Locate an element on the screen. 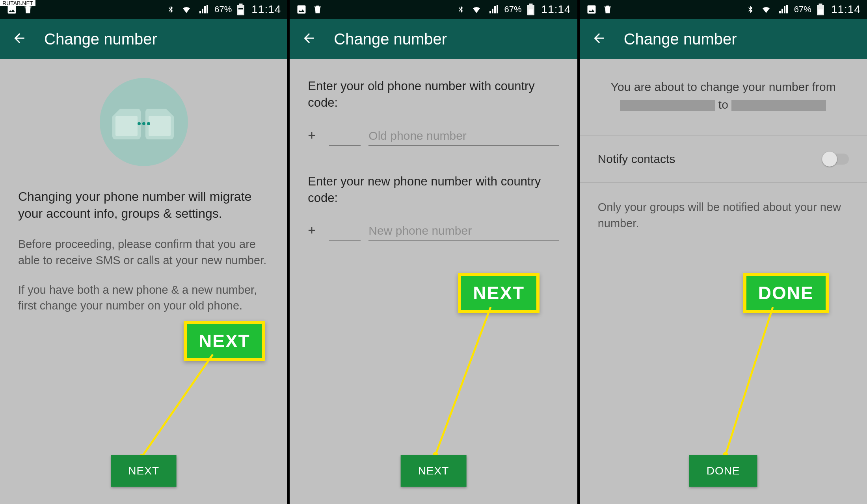  notify-contacts-label: Notify contacts is located at coordinates (637, 159).